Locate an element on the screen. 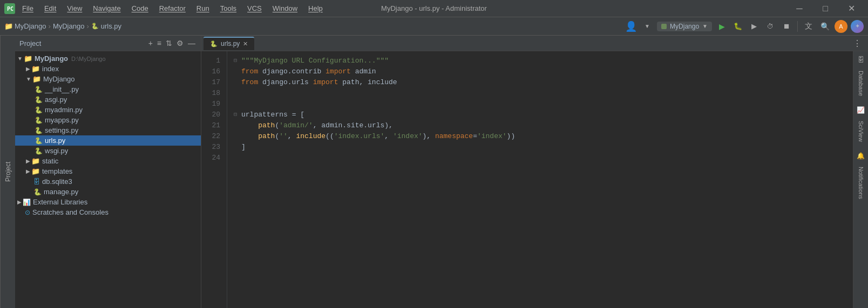 The height and width of the screenshot is (308, 868). tree-item-manage: 🐍 manage.py is located at coordinates (108, 192).